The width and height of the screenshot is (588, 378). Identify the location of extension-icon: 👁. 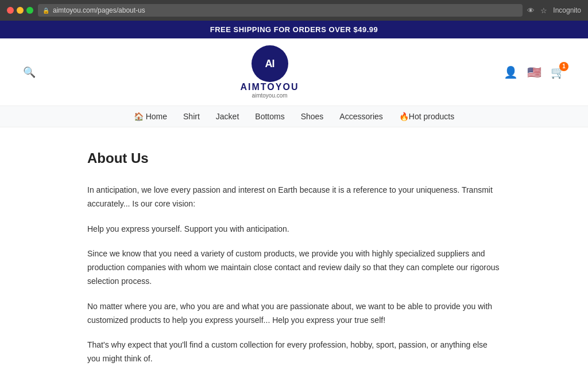
(531, 10).